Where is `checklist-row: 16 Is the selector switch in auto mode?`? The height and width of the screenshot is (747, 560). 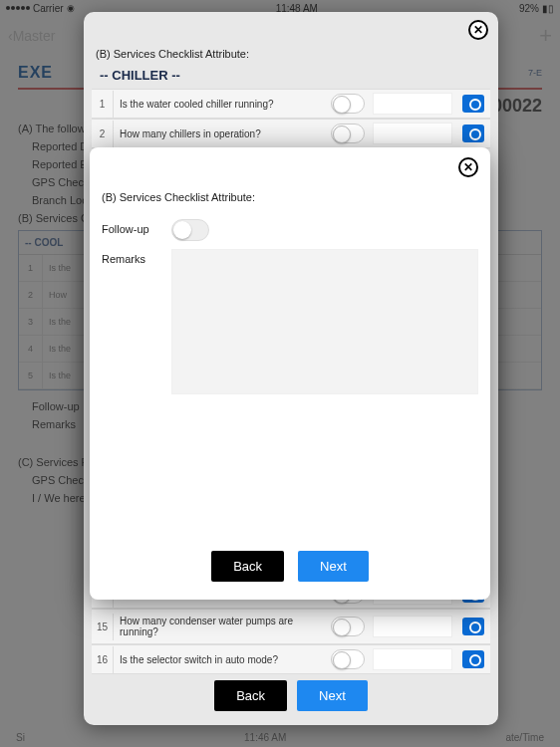 checklist-row: 16 Is the selector switch in auto mode? is located at coordinates (291, 659).